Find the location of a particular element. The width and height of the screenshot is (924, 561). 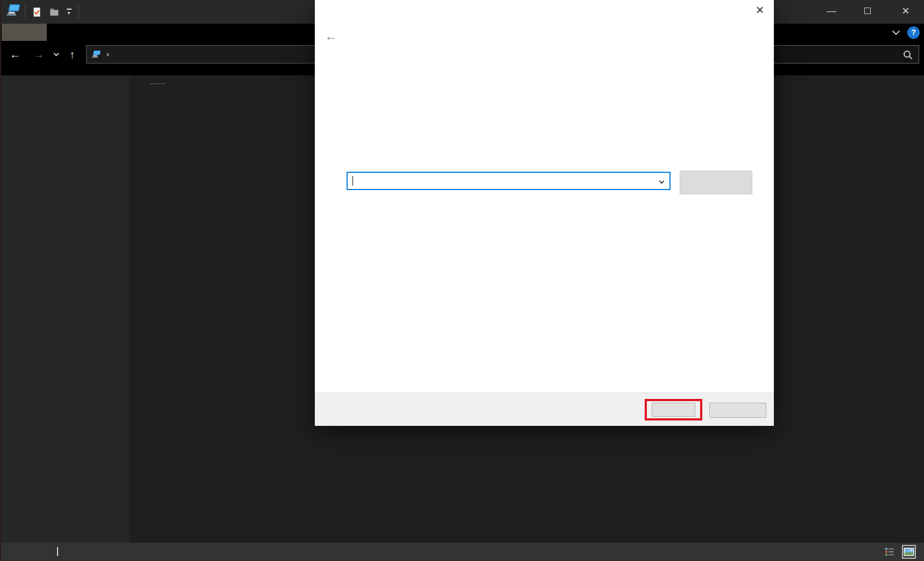

up-icon: ↑ is located at coordinates (72, 54).